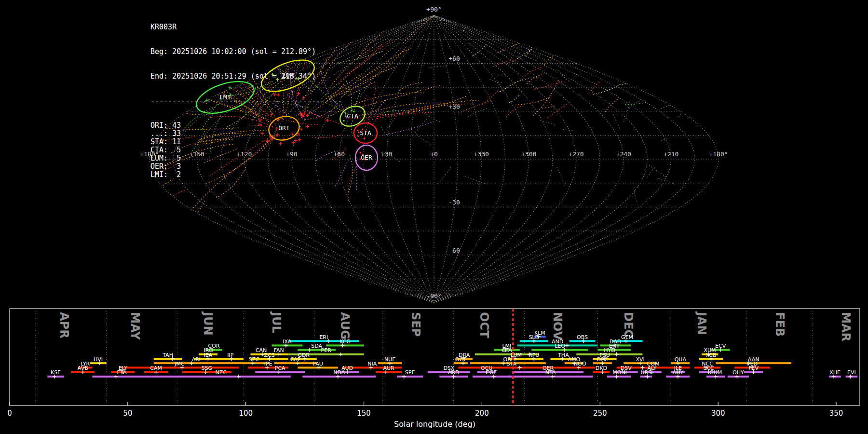  Describe the element at coordinates (580, 364) in the screenshot. I see `shower-label-NOO: NOO` at that location.